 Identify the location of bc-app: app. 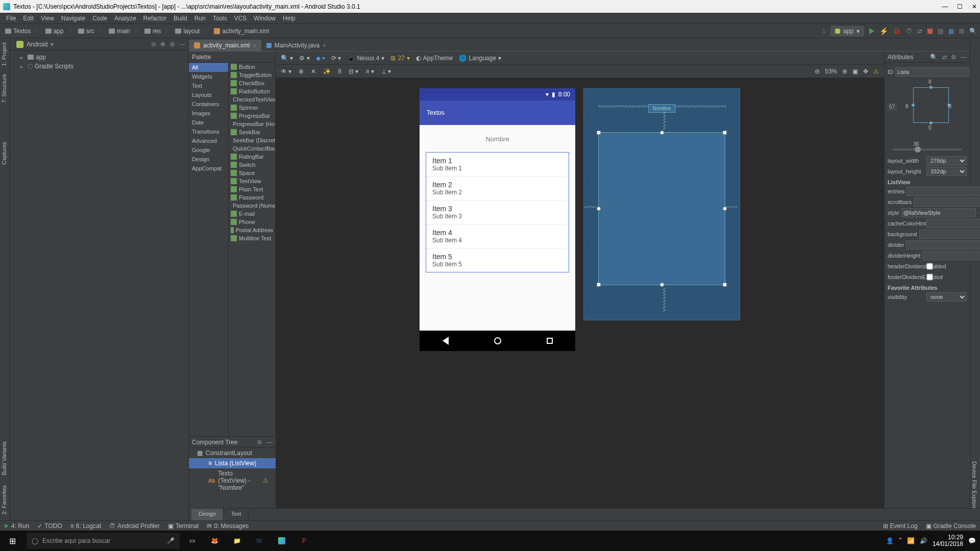
(59, 31).